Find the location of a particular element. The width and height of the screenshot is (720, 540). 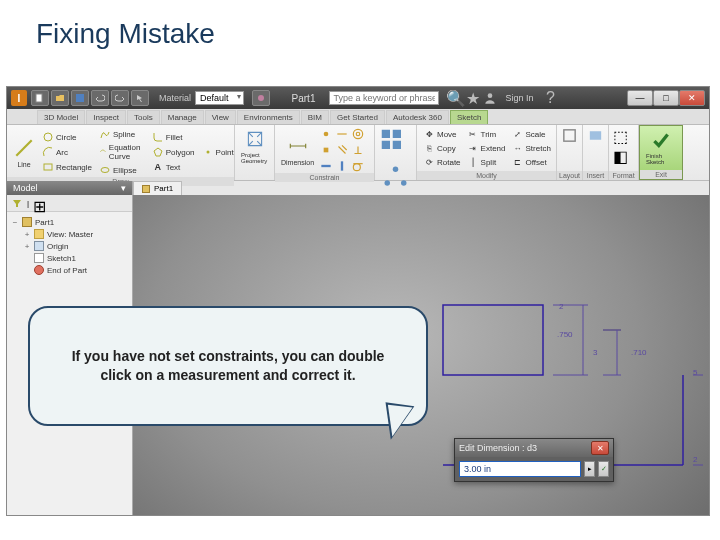

format-icon-1: ⬚ is located at coordinates (624, 136).